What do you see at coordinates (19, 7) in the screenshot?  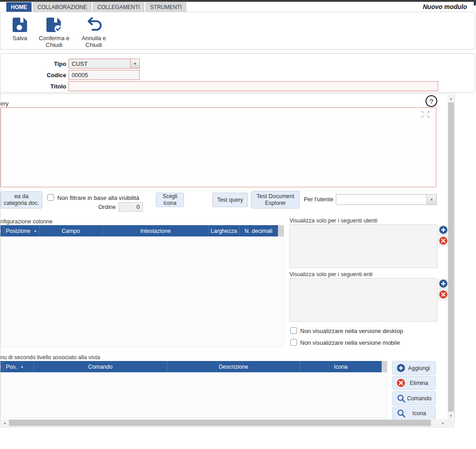 I see `tab-home: HOME` at bounding box center [19, 7].